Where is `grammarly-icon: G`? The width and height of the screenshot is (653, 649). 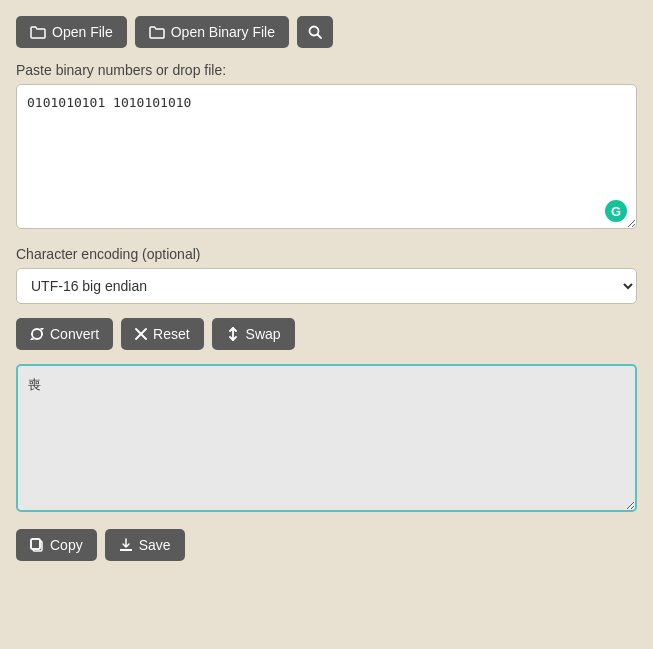 grammarly-icon: G is located at coordinates (616, 211).